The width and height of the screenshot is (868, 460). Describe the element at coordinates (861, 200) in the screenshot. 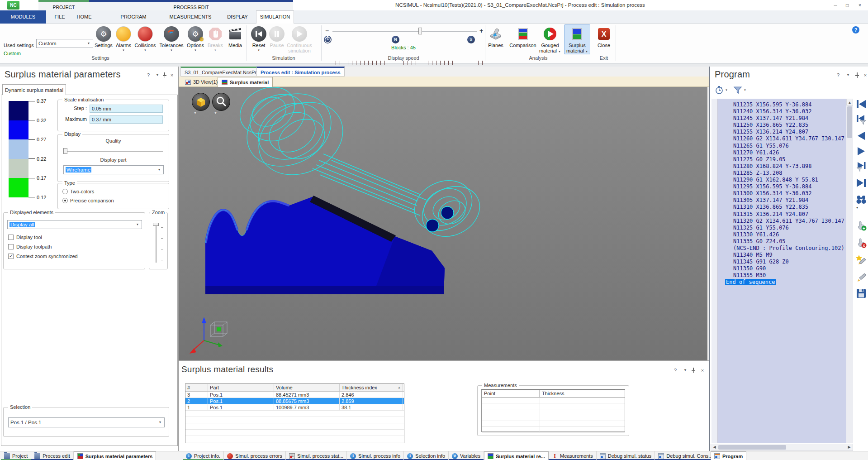

I see `search-button` at that location.